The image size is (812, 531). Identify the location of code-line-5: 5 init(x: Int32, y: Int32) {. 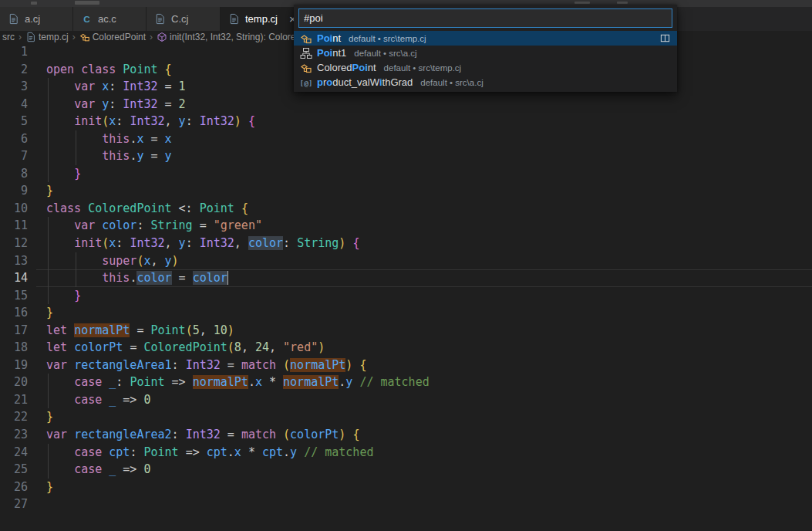
(406, 122).